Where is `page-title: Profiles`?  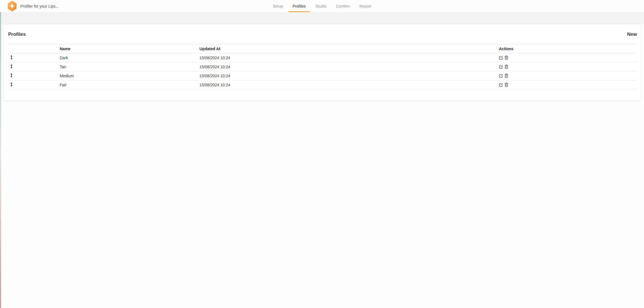
page-title: Profiles is located at coordinates (17, 34).